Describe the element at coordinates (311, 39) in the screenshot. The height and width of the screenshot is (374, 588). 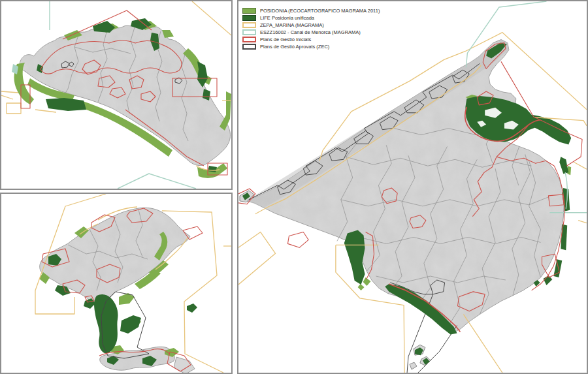
I see `legend-item-plans-iniciats: Plans de Gestió Iniciats` at that location.